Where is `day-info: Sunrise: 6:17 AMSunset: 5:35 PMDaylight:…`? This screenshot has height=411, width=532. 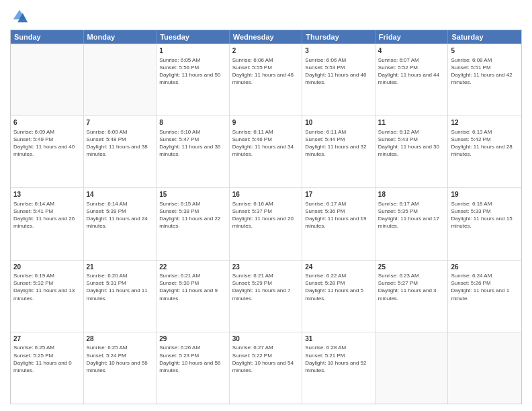 day-info: Sunrise: 6:17 AMSunset: 5:35 PMDaylight:… is located at coordinates (412, 215).